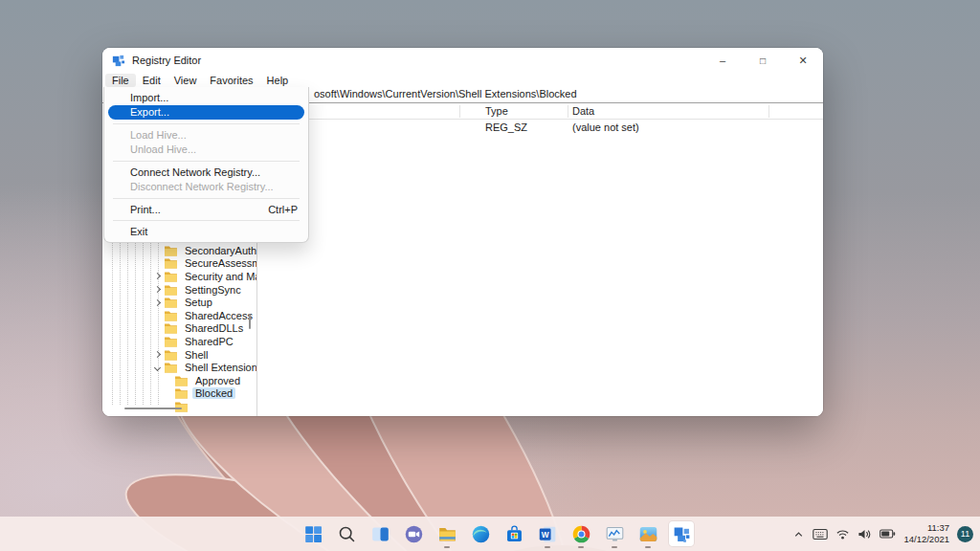 This screenshot has width=980, height=551. Describe the element at coordinates (232, 80) in the screenshot. I see `menu-favorites: Favorites` at that location.